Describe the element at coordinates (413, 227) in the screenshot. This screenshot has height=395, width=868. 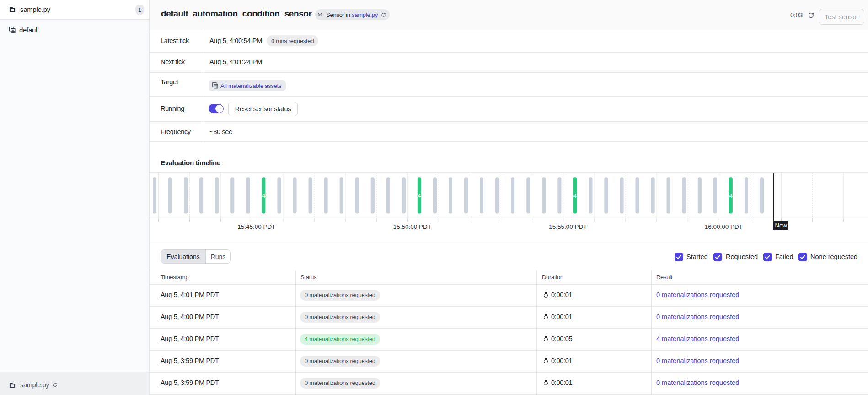
I see `svg-text: 15:50:00 PDT` at that location.